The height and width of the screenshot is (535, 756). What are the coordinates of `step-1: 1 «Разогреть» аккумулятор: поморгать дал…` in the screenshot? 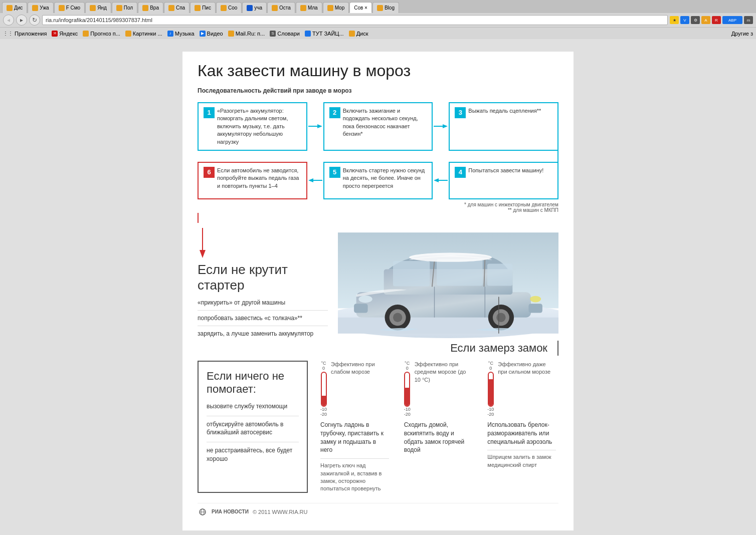 It's located at (253, 126).